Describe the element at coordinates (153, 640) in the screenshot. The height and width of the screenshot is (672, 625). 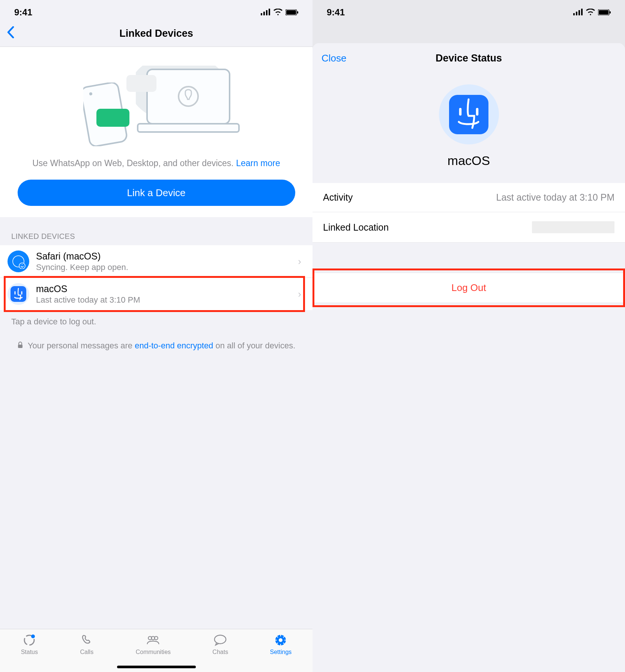
I see `communities-icon` at that location.